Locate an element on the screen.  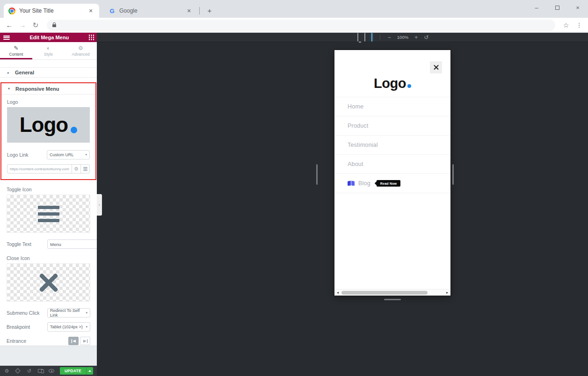
update-button-group: UPDATE is located at coordinates (77, 371).